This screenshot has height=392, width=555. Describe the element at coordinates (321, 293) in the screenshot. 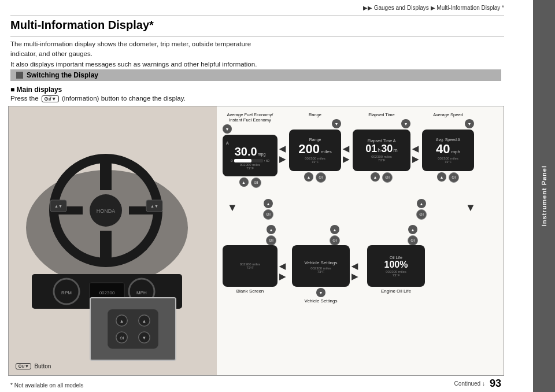

I see `vehicle-down-btn: ▼` at that location.